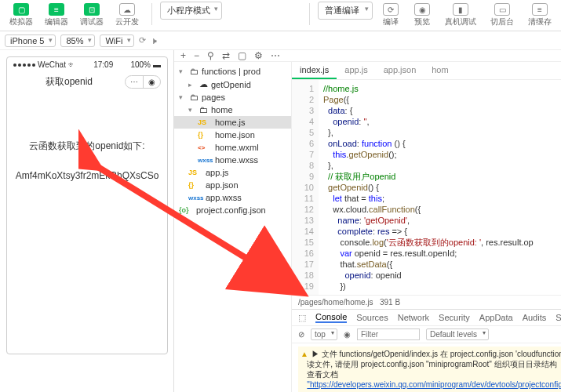 The height and width of the screenshot is (392, 561). What do you see at coordinates (367, 56) in the screenshot?
I see `ide-toolbar: + − ⚲ ⇄ ▢ ⚙ ⋯` at bounding box center [367, 56].